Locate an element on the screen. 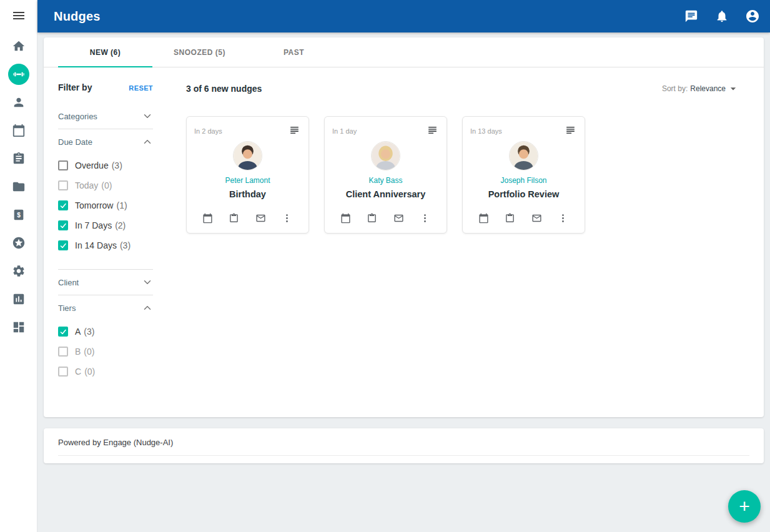  sidebar-item-dashboard is located at coordinates (19, 327).